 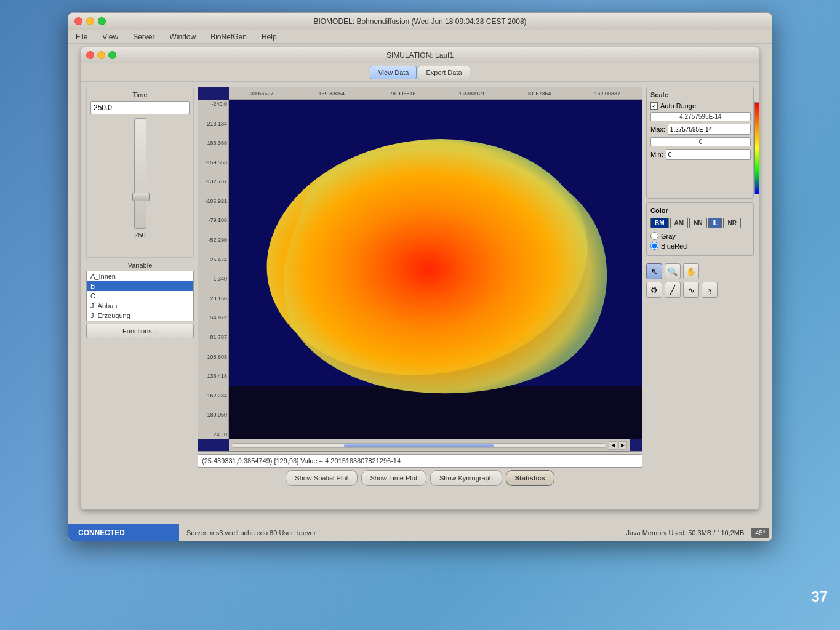 I want to click on time-label: Time, so click(x=140, y=95).